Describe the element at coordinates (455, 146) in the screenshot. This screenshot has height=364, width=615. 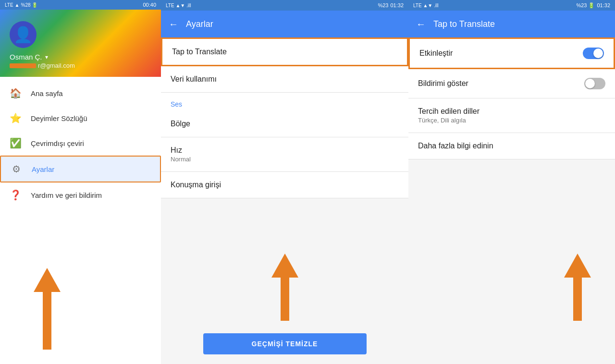
I see `daha-fazla-label: Daha fazla bilgi edinin` at that location.